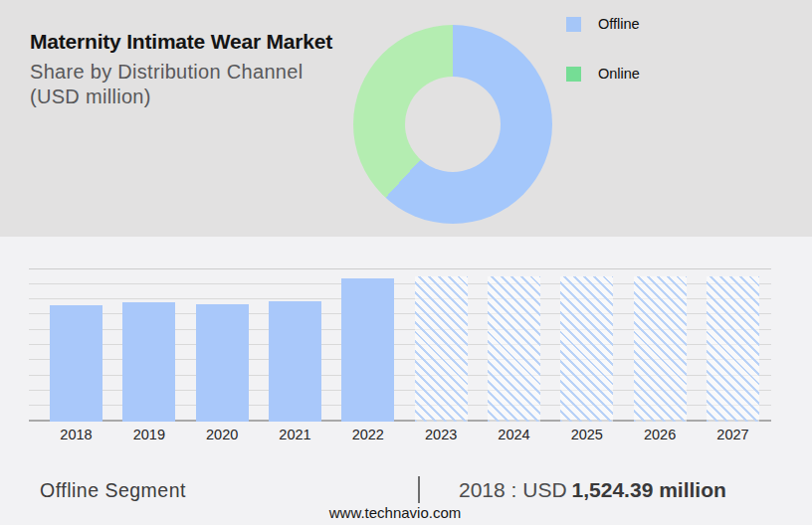  What do you see at coordinates (295, 362) in the screenshot?
I see `bar-2021` at bounding box center [295, 362].